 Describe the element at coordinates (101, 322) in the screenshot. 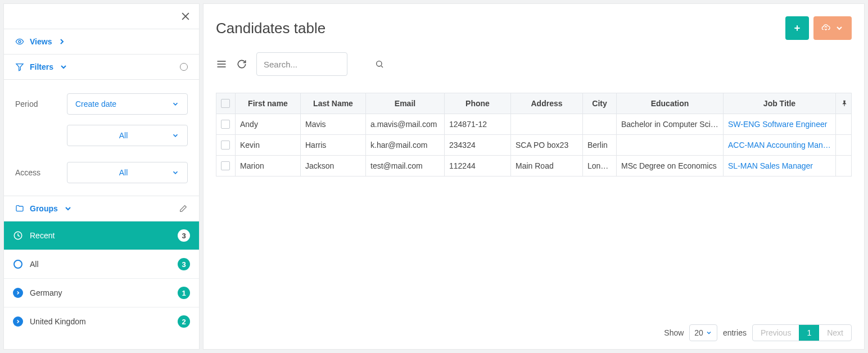

I see `group-item: United Kingdom2` at that location.